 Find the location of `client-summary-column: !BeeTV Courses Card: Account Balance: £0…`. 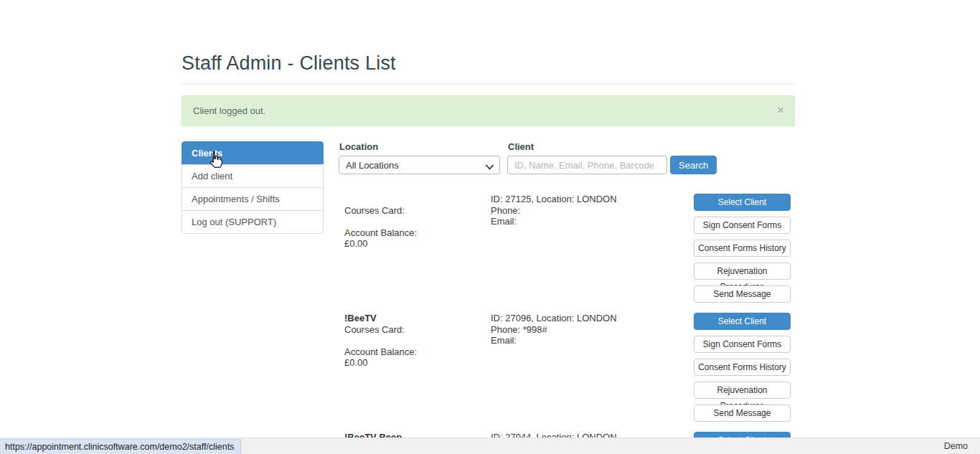

client-summary-column: !BeeTV Courses Card: Account Balance: £0… is located at coordinates (415, 367).